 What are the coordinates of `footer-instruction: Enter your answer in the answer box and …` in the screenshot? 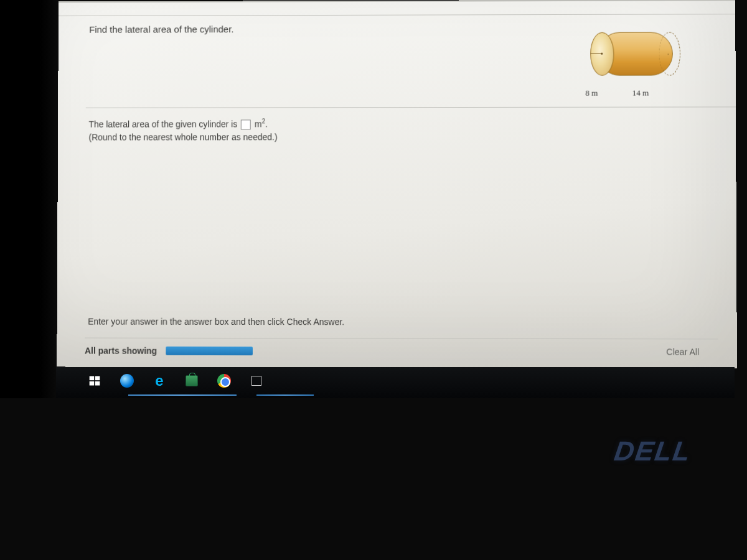 It's located at (216, 322).